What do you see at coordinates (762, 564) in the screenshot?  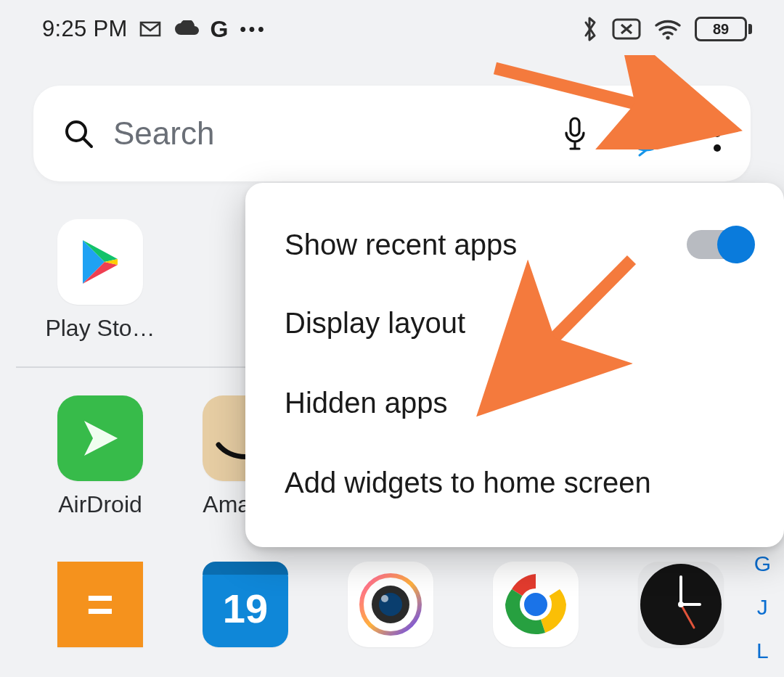 I see `index-letter: G` at bounding box center [762, 564].